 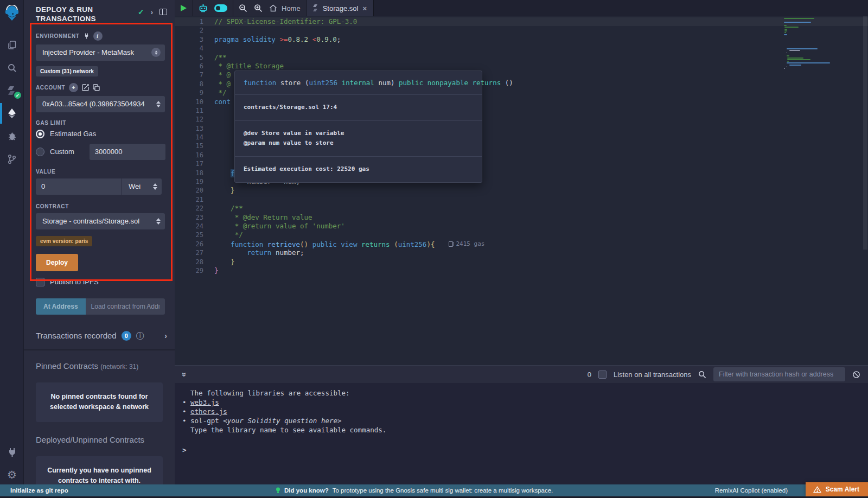 I want to click on listen-all-transactions-checkbox, so click(x=602, y=374).